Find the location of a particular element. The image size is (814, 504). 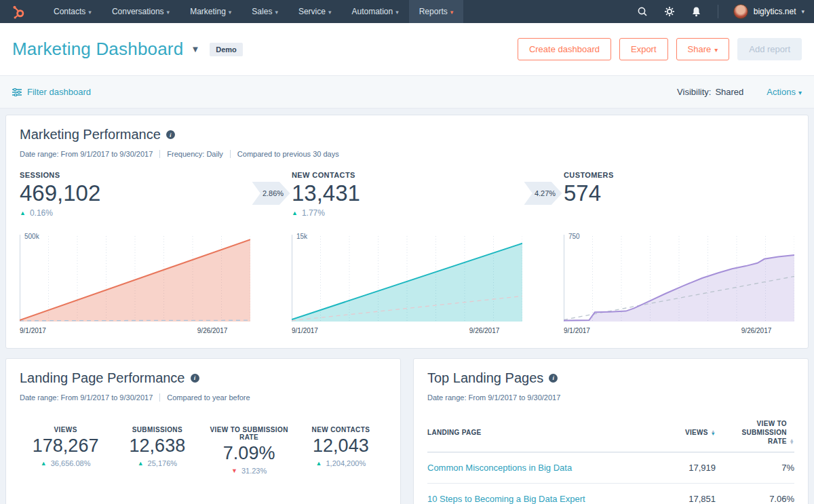

conversion-rate-badge: 4.27% is located at coordinates (543, 193).